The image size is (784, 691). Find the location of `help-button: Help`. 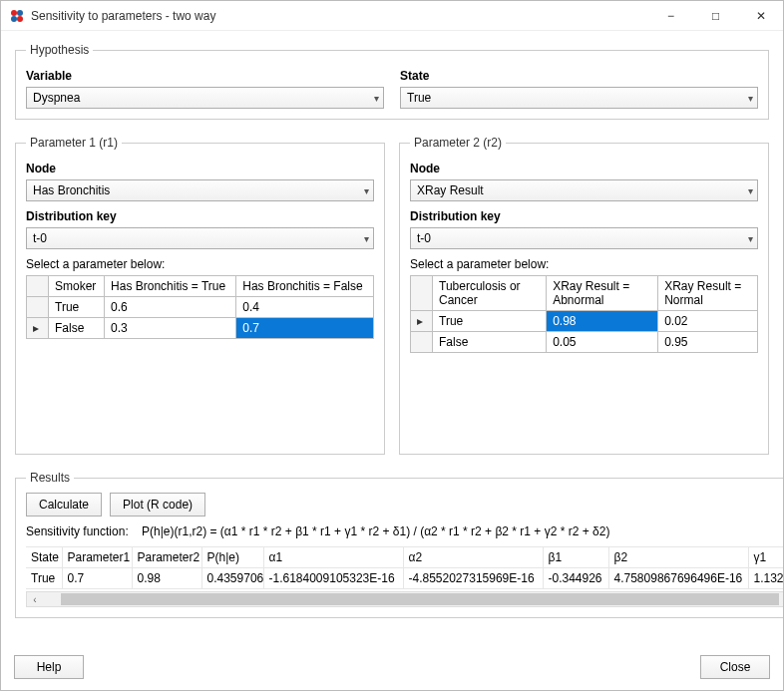

help-button: Help is located at coordinates (49, 667).